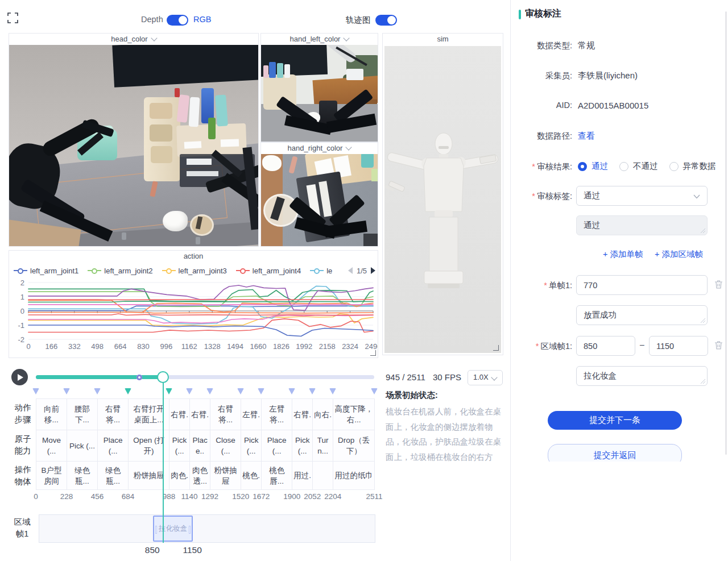 The image size is (728, 561). Describe the element at coordinates (19, 377) in the screenshot. I see `play-button` at that location.